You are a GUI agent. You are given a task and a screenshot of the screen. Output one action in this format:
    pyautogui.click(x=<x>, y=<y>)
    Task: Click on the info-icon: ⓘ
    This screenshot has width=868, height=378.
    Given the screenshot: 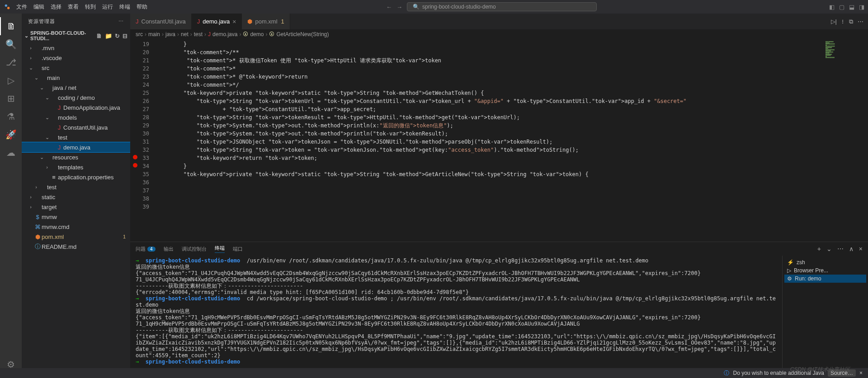 What is the action you would take?
    pyautogui.click(x=726, y=373)
    